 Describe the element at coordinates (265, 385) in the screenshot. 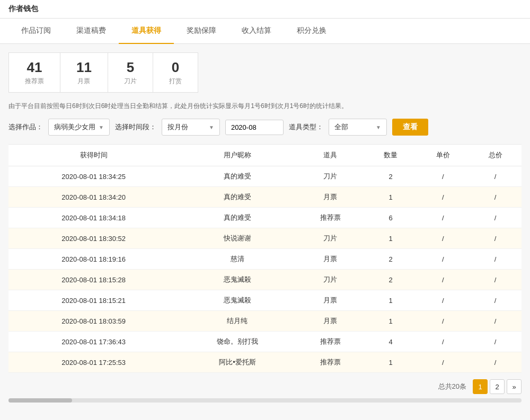

I see `pagination-row: 总共20条 1 2 »` at that location.